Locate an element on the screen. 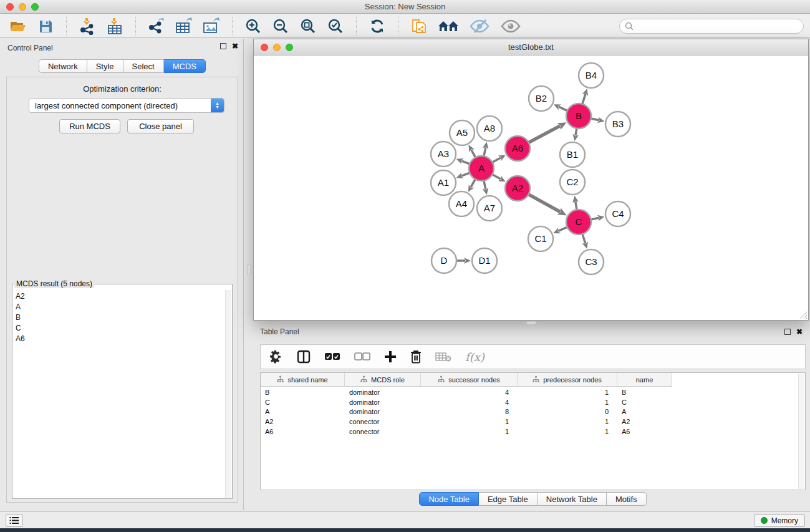 The width and height of the screenshot is (810, 532). delete-column-button is located at coordinates (416, 357).